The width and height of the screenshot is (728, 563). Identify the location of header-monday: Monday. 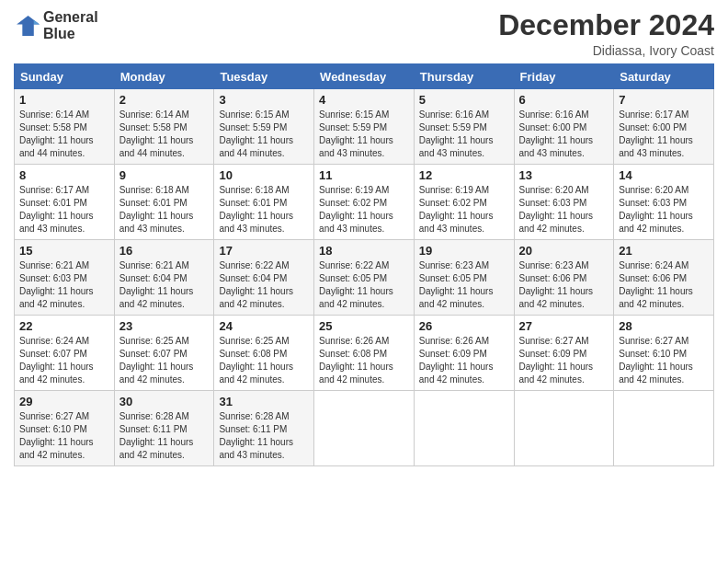
(164, 77).